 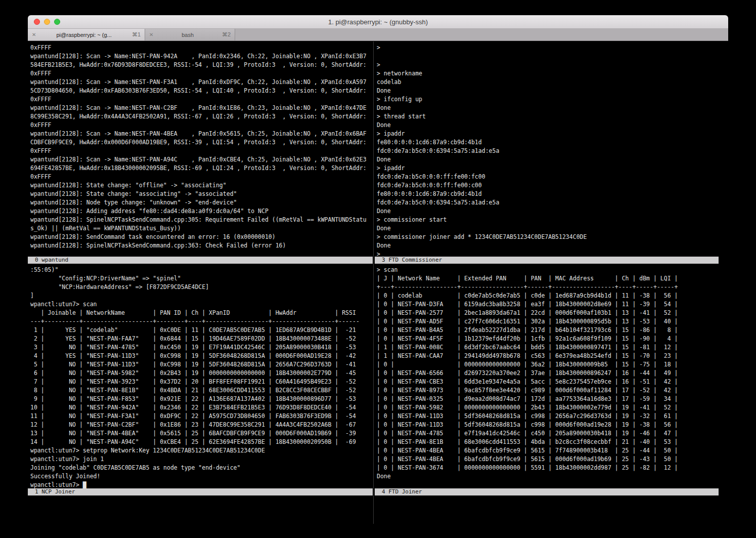 What do you see at coordinates (547, 260) in the screenshot?
I see `pane-status-bar-ftd-commissioner: 3 FTD Commissioner` at bounding box center [547, 260].